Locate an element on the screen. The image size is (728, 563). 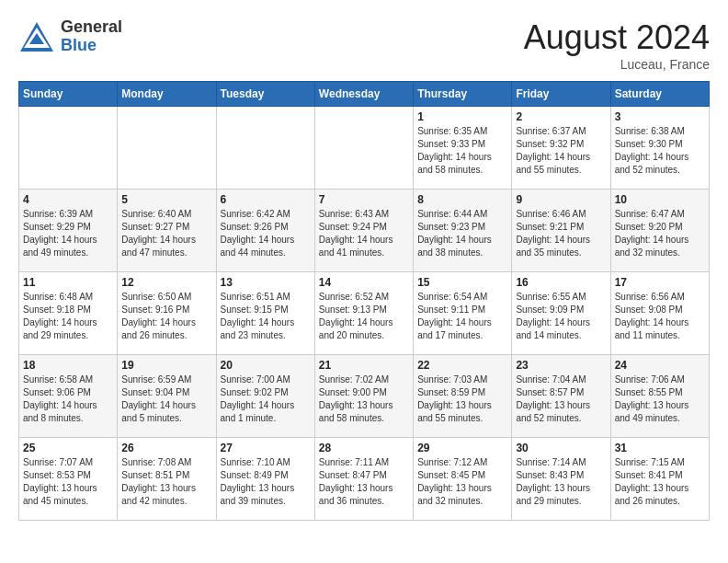
calendar-cell: 10Sunrise: 6:47 AM Sunset: 9:20 PM Dayli… is located at coordinates (660, 231).